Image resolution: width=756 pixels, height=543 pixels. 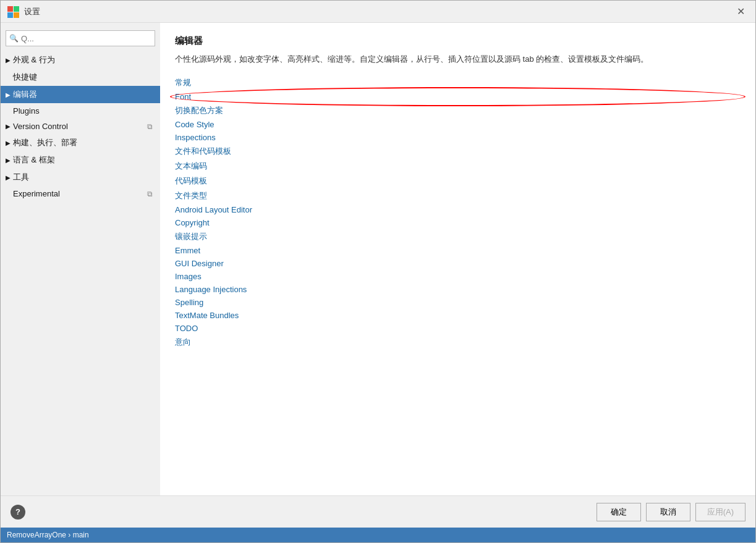 I want to click on nav-item-file-encodings: 文本编码, so click(x=457, y=166).